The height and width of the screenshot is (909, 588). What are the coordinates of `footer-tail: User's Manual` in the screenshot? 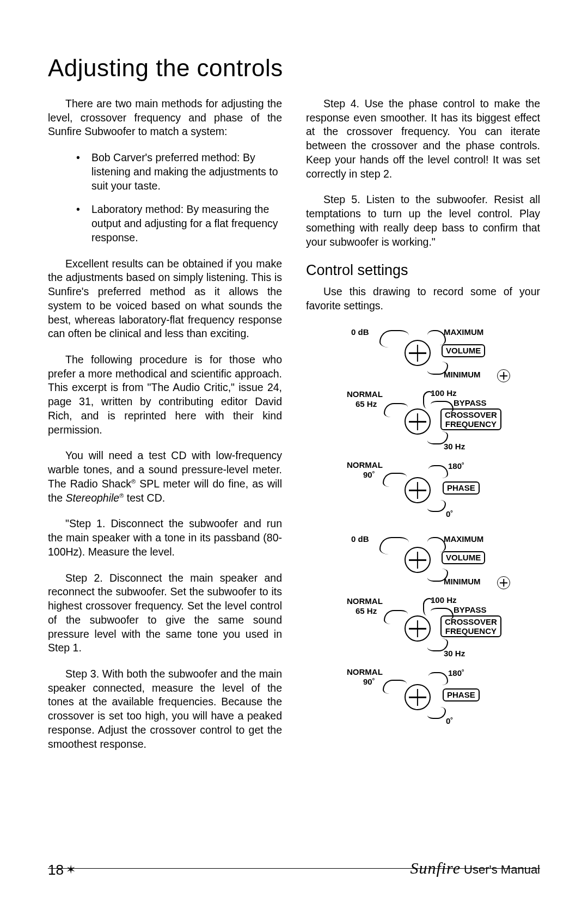 It's located at (500, 869).